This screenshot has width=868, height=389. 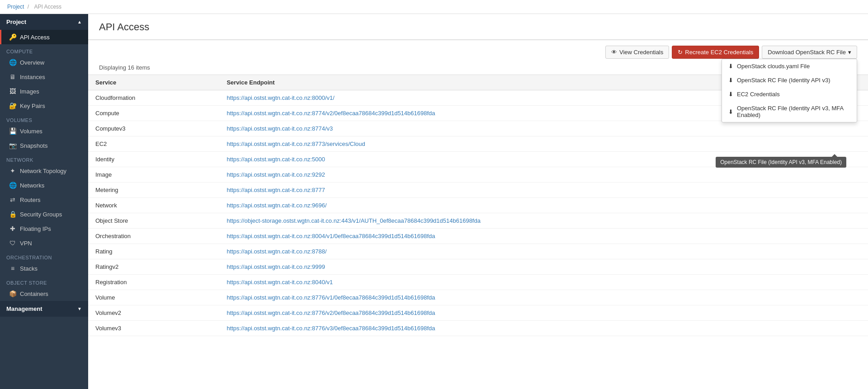 What do you see at coordinates (277, 251) in the screenshot?
I see `endpoint-link: https://api.ostst.wgtn.cat-it.co.nz:8788…` at bounding box center [277, 251].